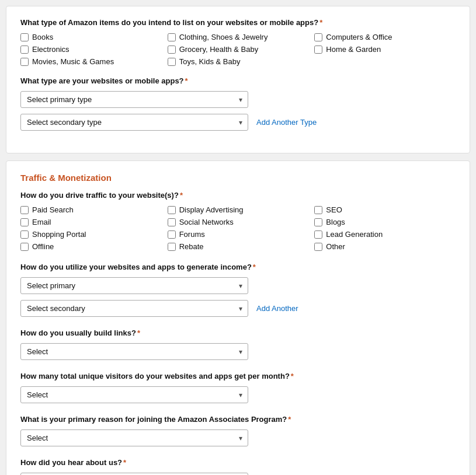 This screenshot has height=475, width=476. Describe the element at coordinates (172, 222) in the screenshot. I see `cb-social-networks-input` at that location.